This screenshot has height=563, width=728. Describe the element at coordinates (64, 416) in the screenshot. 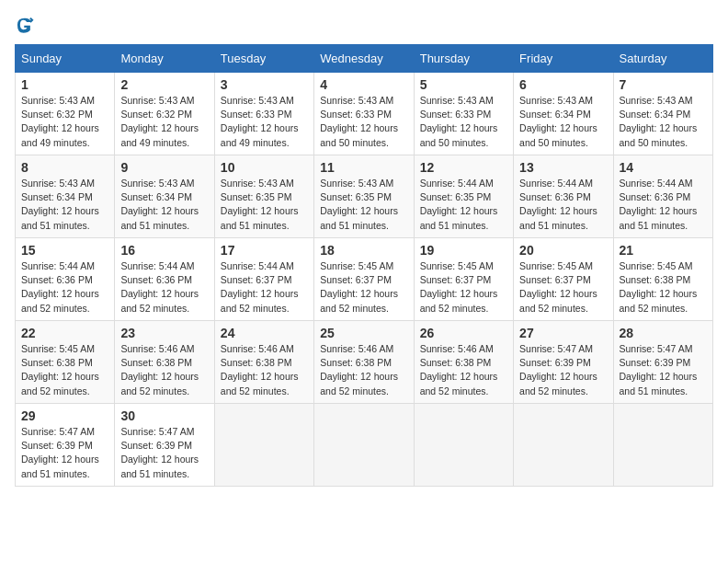

I see `day-number: 29` at that location.